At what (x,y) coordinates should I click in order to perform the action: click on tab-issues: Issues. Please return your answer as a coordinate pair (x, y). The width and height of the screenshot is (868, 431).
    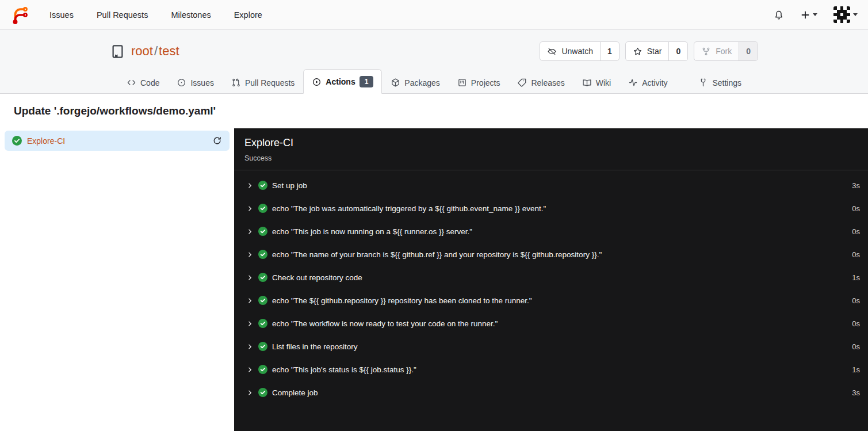
    Looking at the image, I should click on (195, 82).